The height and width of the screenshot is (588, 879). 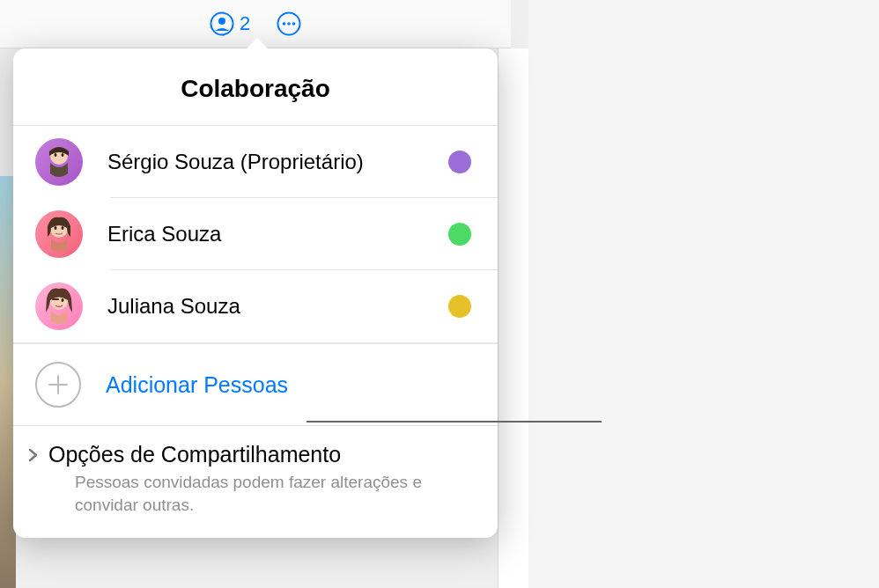 I want to click on popover-title: Colaboração, so click(x=255, y=87).